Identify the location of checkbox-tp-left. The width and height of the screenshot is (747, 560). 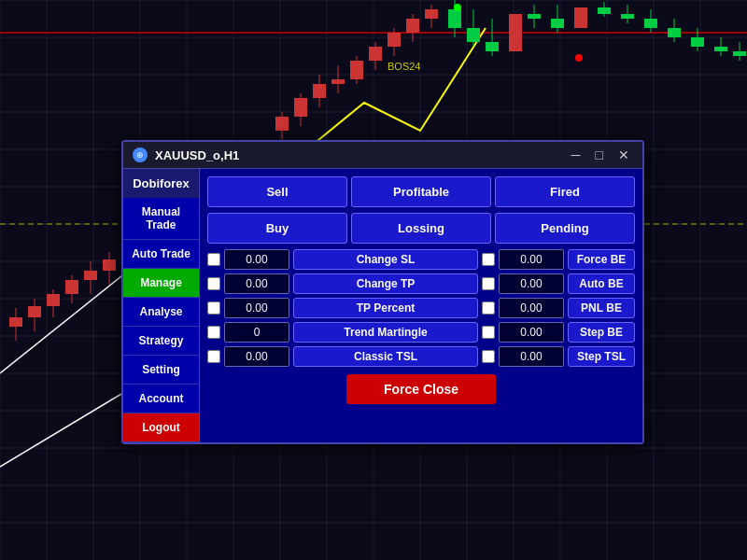
(214, 284).